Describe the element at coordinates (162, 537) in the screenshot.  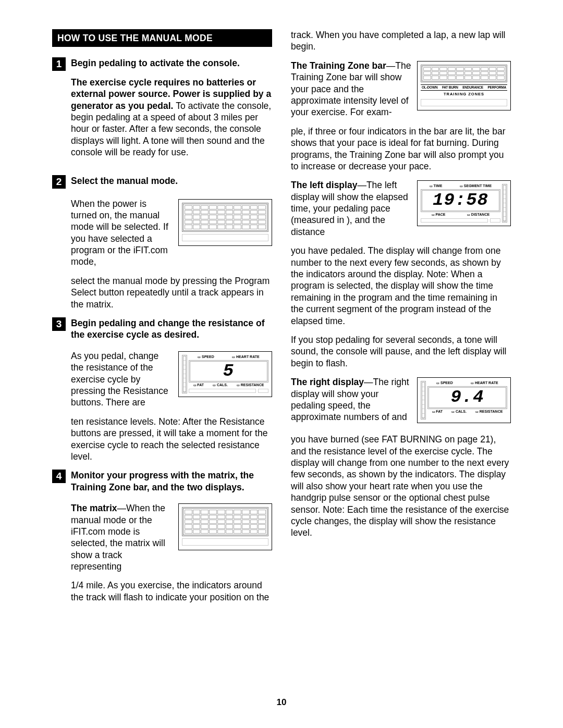
I see `step4-matrix: The matrix—When the manual mode or the i…` at that location.